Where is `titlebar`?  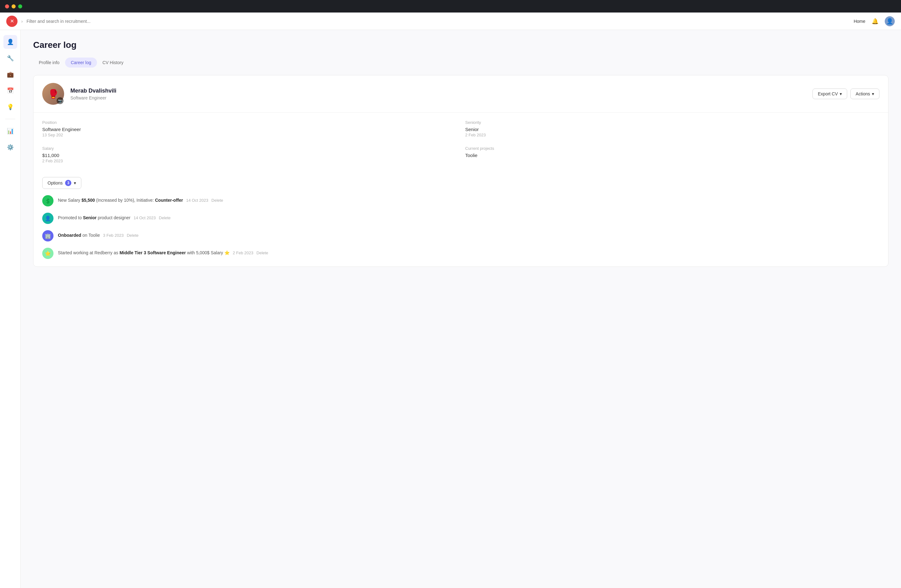 titlebar is located at coordinates (450, 6).